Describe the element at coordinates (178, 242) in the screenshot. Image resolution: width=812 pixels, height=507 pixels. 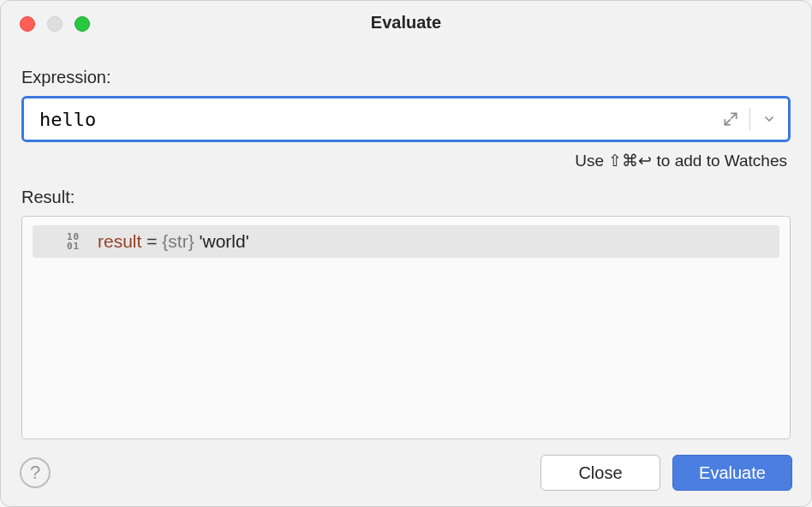
I see `result-type: {str}` at that location.